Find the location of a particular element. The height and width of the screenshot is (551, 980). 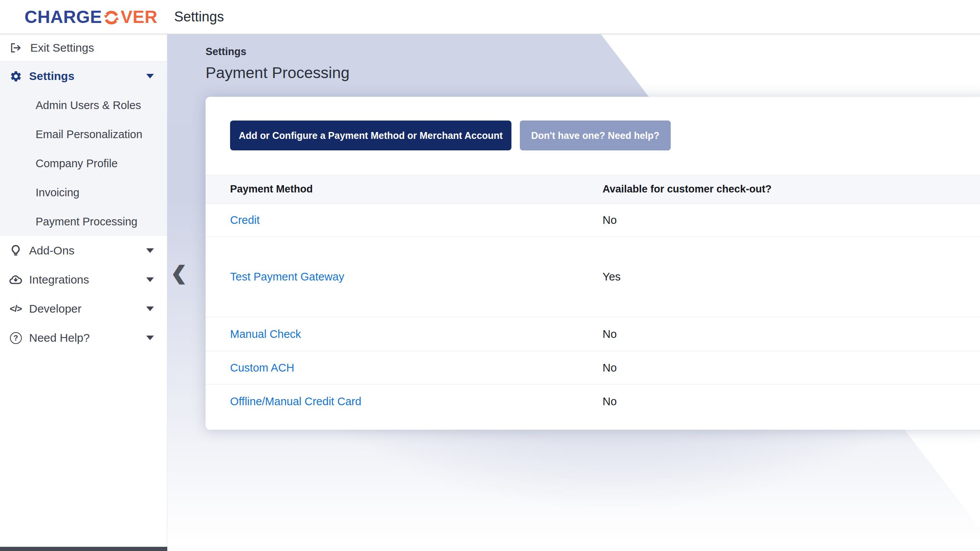

available-value: Yes is located at coordinates (791, 277).